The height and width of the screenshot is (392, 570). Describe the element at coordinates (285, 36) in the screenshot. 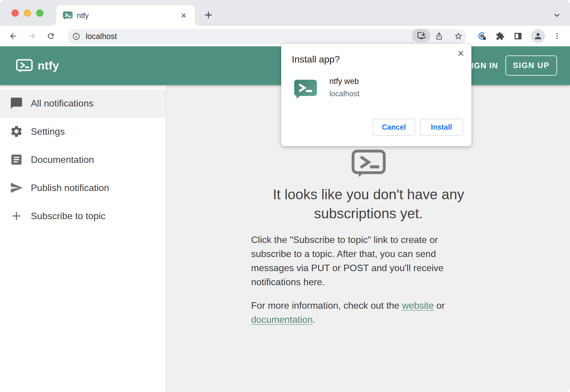

I see `browser-toolbar: localhost` at that location.